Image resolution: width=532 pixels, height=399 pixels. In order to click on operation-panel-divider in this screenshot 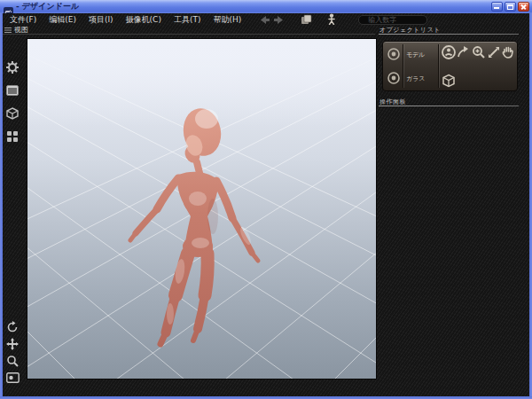, I will do `click(449, 106)`.